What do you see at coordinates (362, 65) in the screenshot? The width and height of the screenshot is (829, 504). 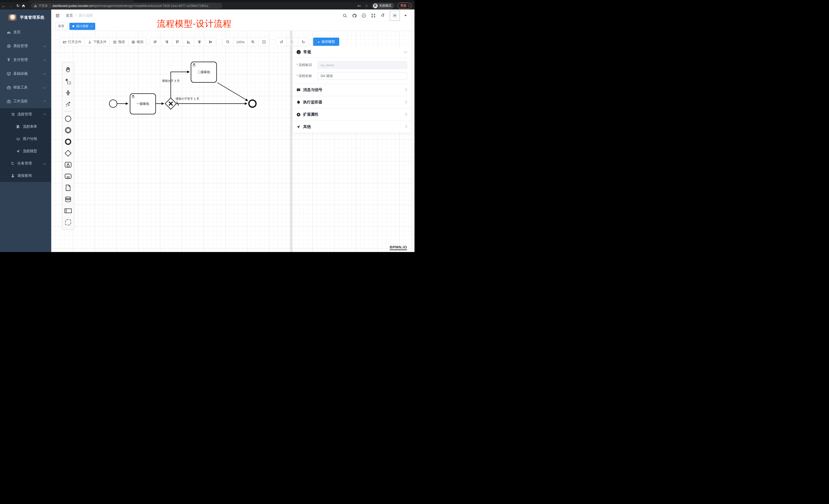 I see `process-key-input` at bounding box center [362, 65].